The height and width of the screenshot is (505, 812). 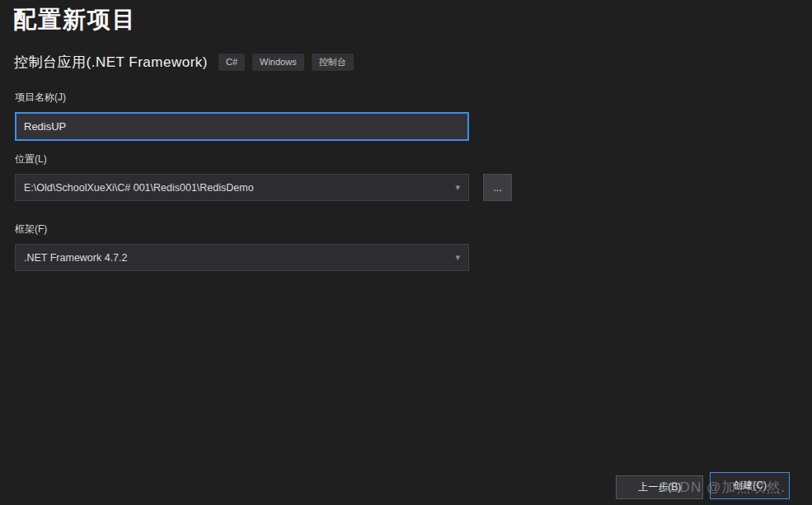 I want to click on project-name-input, so click(x=242, y=127).